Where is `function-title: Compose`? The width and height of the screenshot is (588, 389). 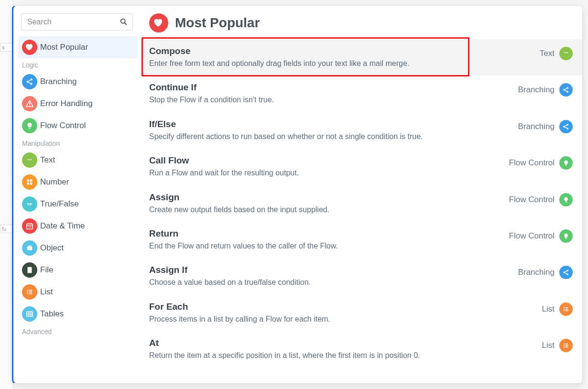
function-title: Compose is located at coordinates (339, 51).